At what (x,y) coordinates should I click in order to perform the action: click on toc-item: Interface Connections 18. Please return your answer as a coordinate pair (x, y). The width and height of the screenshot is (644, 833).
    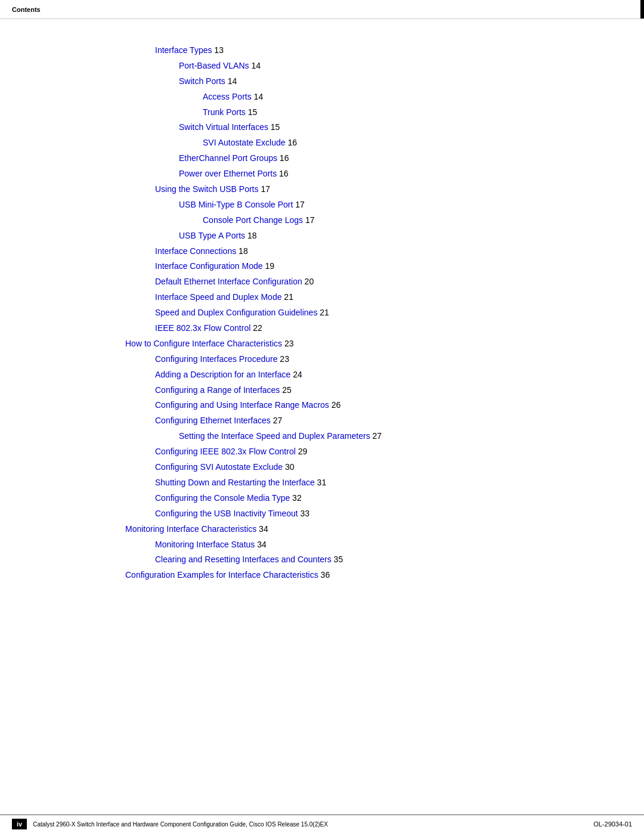
    Looking at the image, I should click on (355, 252).